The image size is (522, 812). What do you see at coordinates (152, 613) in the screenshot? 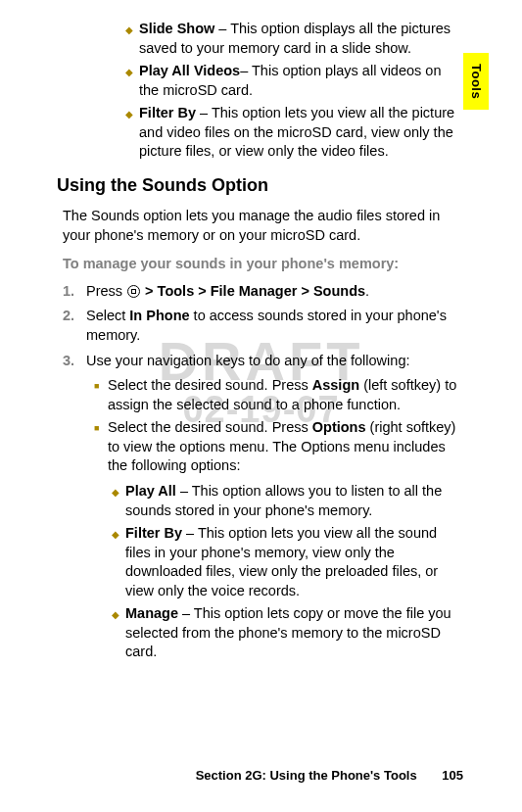
I see `term: Manage` at bounding box center [152, 613].